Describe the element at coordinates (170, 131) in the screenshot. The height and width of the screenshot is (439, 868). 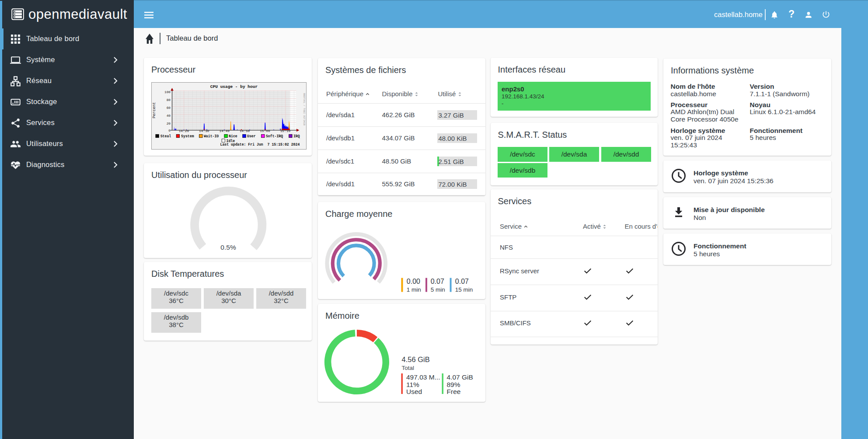
I see `svg-text: 0` at that location.